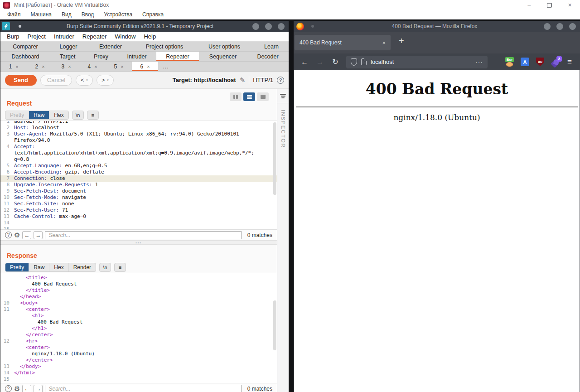  Describe the element at coordinates (150, 36) in the screenshot. I see `burp-menu-help: Help` at that location.